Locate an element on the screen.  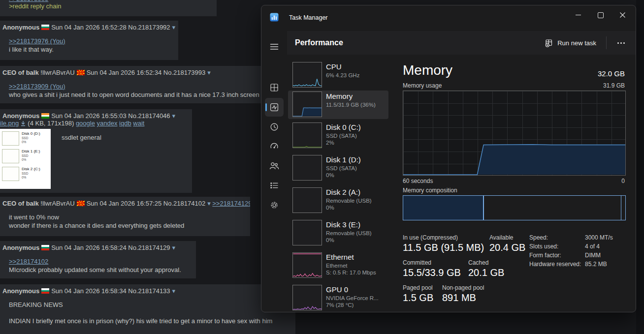
post-number: No.218174046 is located at coordinates (149, 116).